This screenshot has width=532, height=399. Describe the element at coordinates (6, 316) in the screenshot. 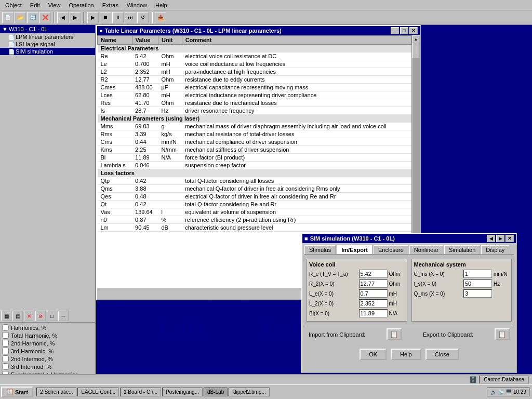

I see `lt-btn1: ▦` at that location.